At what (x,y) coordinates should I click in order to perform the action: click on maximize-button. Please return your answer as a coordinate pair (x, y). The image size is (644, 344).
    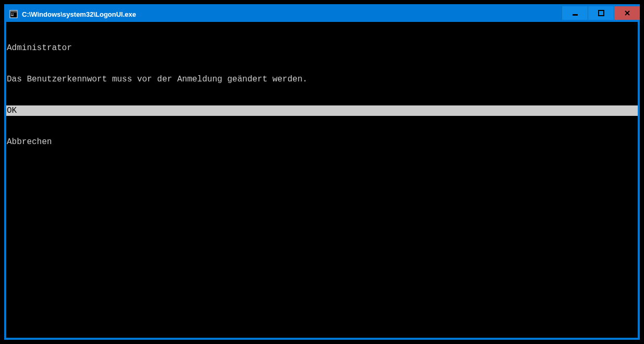
    Looking at the image, I should click on (601, 13).